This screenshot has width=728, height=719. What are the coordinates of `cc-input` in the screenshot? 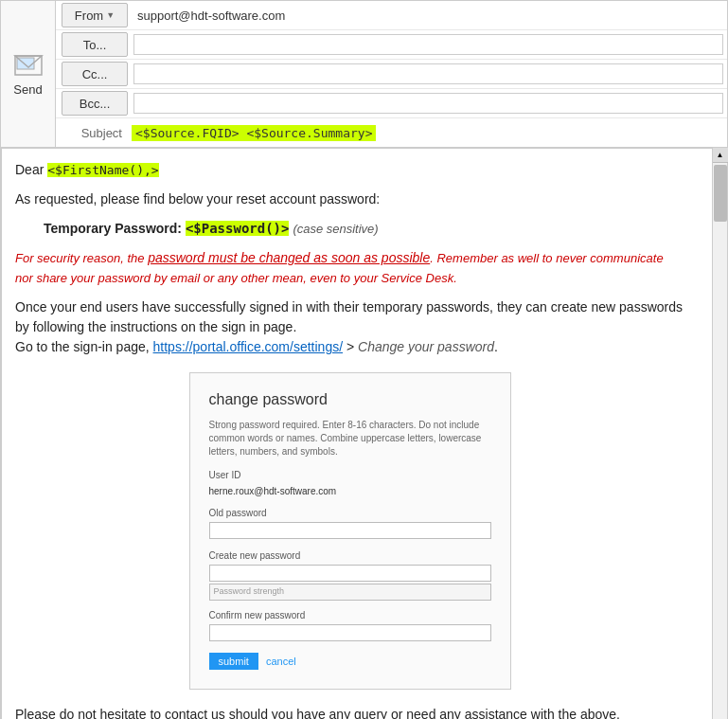 It's located at (428, 74).